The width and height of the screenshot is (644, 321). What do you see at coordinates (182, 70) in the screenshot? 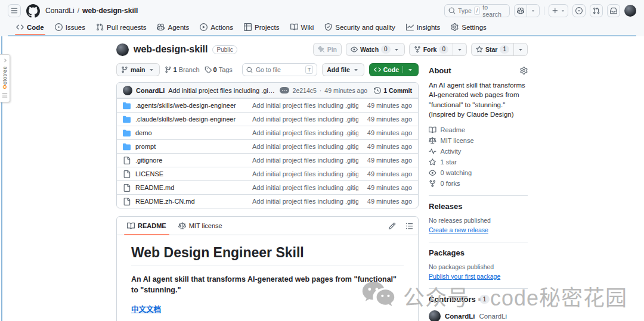
I see `branches-link: 1 Branch` at bounding box center [182, 70].